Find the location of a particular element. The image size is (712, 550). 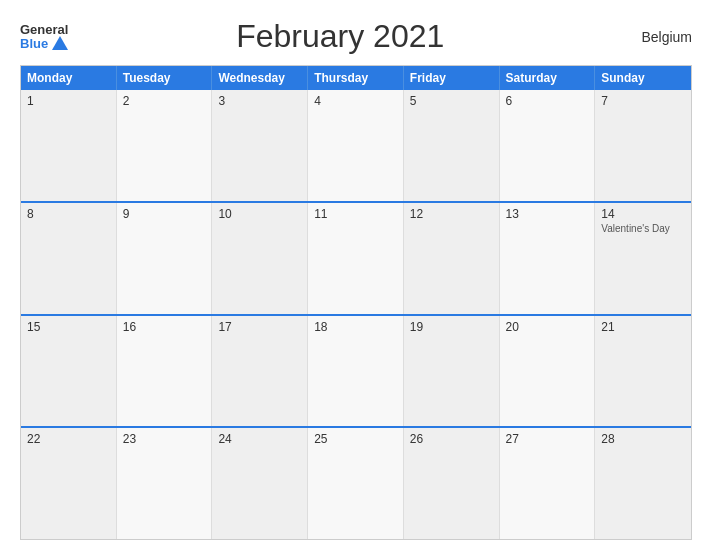

logo-blue-label: Blue is located at coordinates (34, 44).